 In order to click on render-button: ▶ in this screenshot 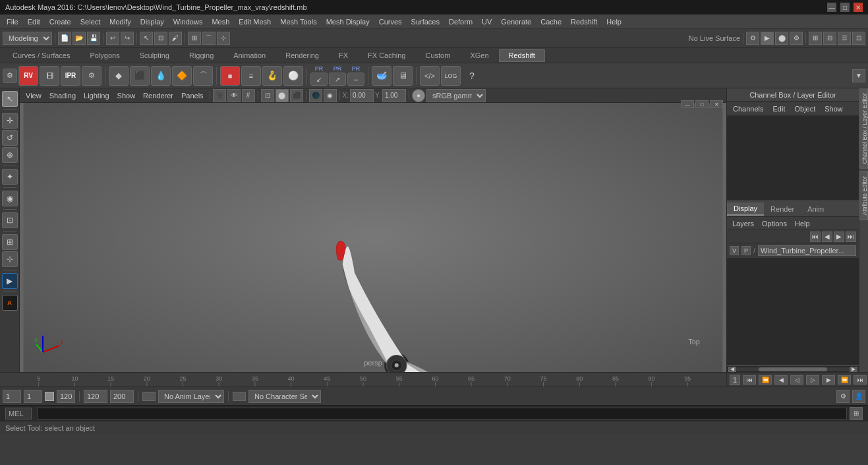, I will do `click(767, 38)`.